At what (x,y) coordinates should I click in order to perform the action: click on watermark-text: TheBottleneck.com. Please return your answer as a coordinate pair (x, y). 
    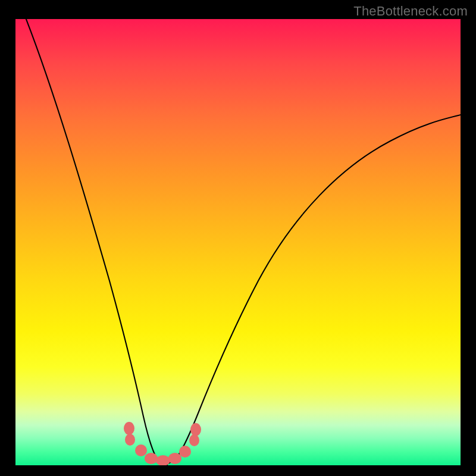
    Looking at the image, I should click on (411, 11).